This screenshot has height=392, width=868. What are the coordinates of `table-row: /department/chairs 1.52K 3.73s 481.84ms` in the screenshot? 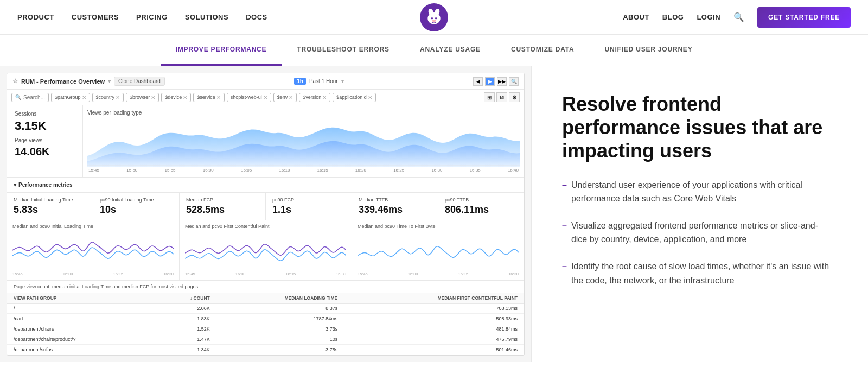 It's located at (266, 329).